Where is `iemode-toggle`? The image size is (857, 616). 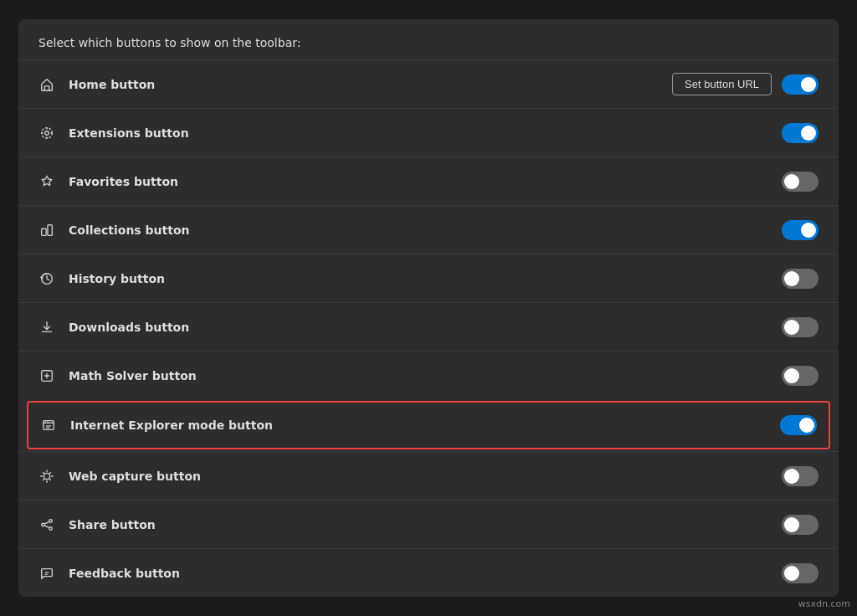
iemode-toggle is located at coordinates (798, 425).